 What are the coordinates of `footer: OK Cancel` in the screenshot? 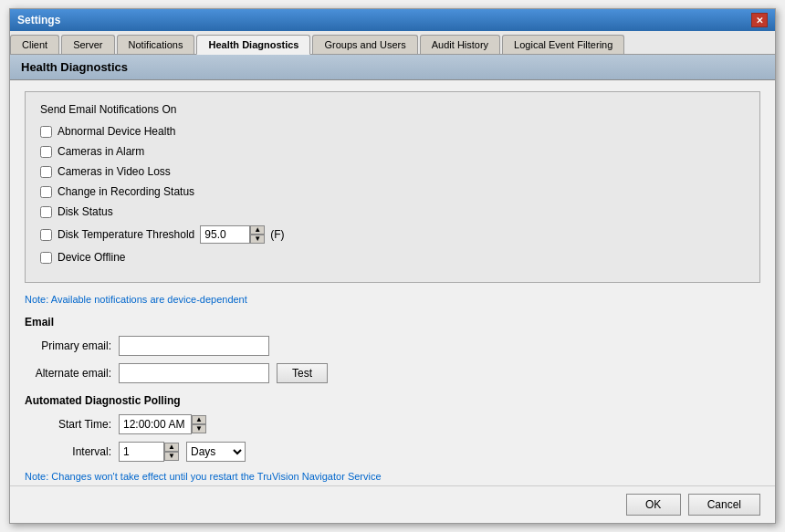 It's located at (392, 504).